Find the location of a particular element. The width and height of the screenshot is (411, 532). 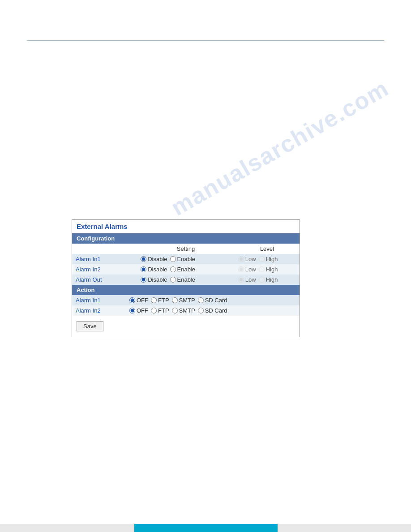

col-header-level: Level is located at coordinates (267, 249).